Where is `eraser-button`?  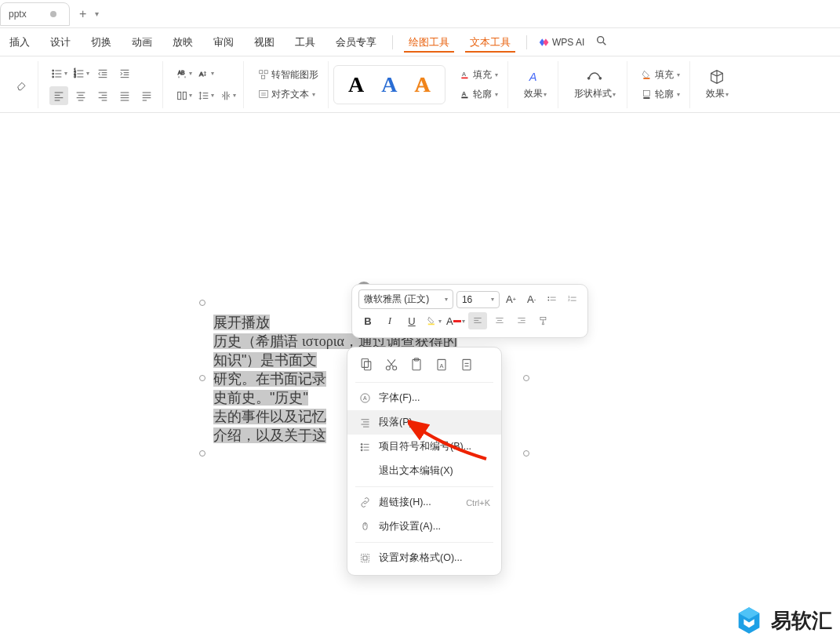
eraser-button is located at coordinates (22, 85).